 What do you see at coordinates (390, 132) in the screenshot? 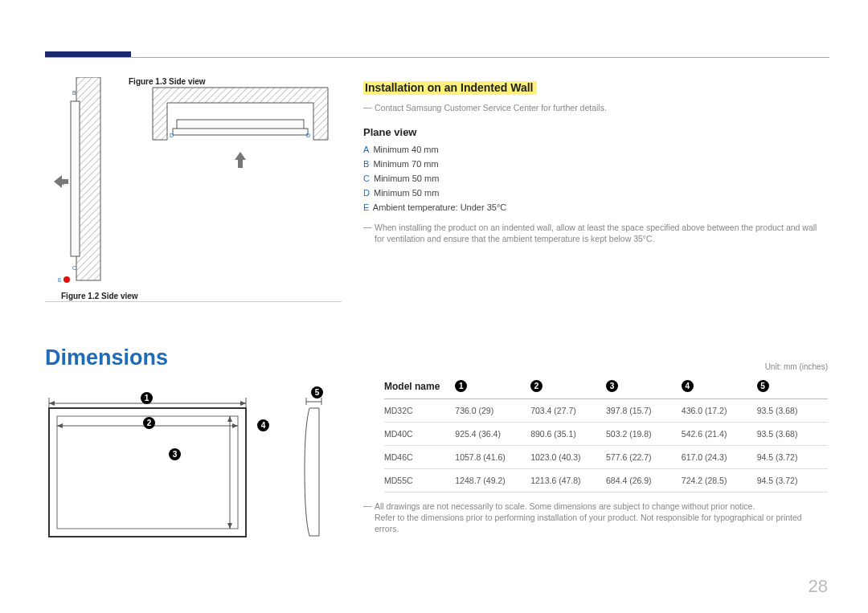
I see `plane-view-heading: Plane view` at bounding box center [390, 132].